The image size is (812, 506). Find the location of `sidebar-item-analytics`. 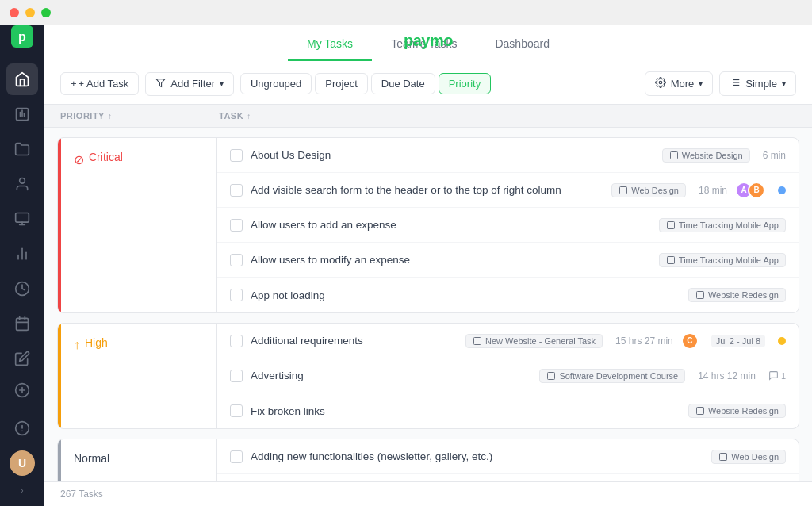

sidebar-item-analytics is located at coordinates (22, 254).